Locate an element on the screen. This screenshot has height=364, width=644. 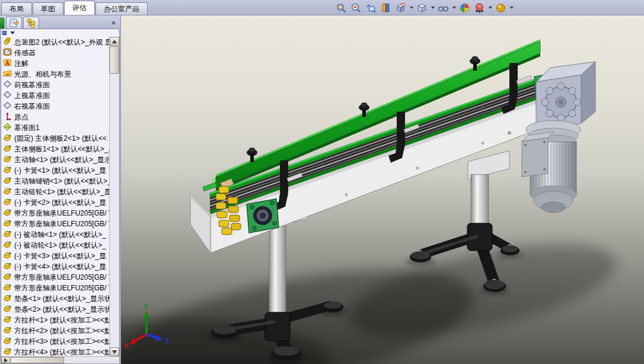
tree-item: 原点 is located at coordinates (55, 117).